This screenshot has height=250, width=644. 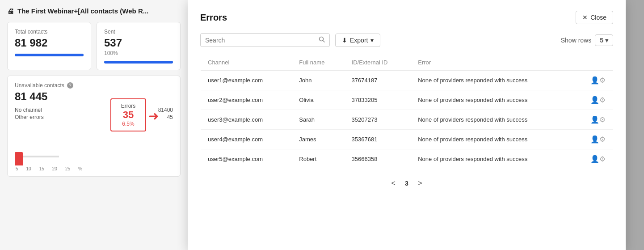 What do you see at coordinates (154, 116) in the screenshot?
I see `arrow-right-icon: ➜` at bounding box center [154, 116].